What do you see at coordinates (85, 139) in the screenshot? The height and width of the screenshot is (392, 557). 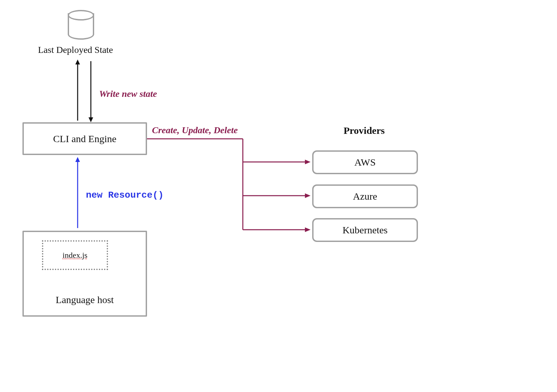 I see `cli-engine-label: CLI and Engine` at bounding box center [85, 139].